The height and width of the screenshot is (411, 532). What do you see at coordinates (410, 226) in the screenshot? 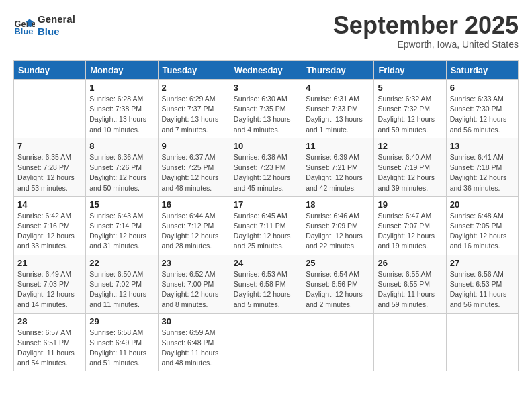
I see `calendar-cell: 19Sunrise: 6:47 AMSunset: 7:07 PMDayligh…` at bounding box center [410, 226].